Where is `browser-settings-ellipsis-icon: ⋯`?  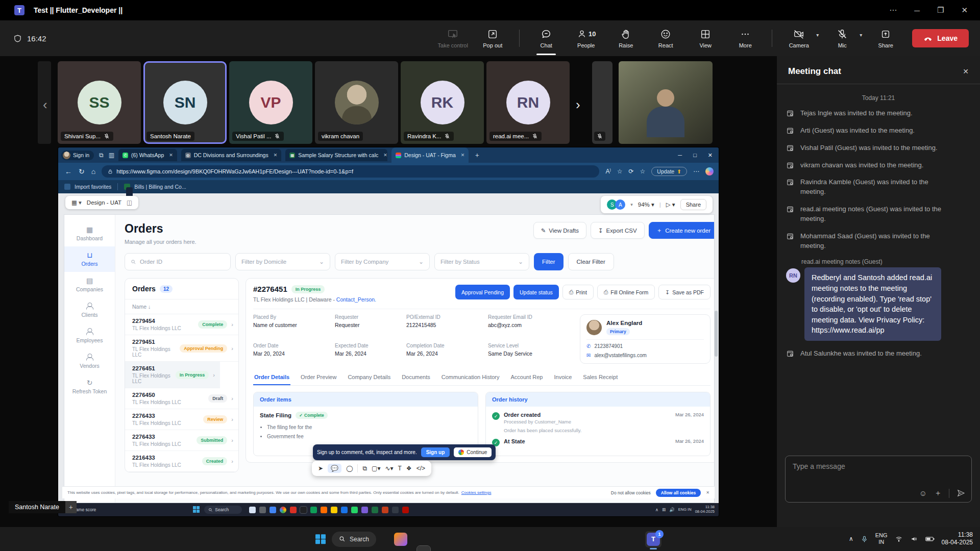 browser-settings-ellipsis-icon: ⋯ is located at coordinates (696, 171).